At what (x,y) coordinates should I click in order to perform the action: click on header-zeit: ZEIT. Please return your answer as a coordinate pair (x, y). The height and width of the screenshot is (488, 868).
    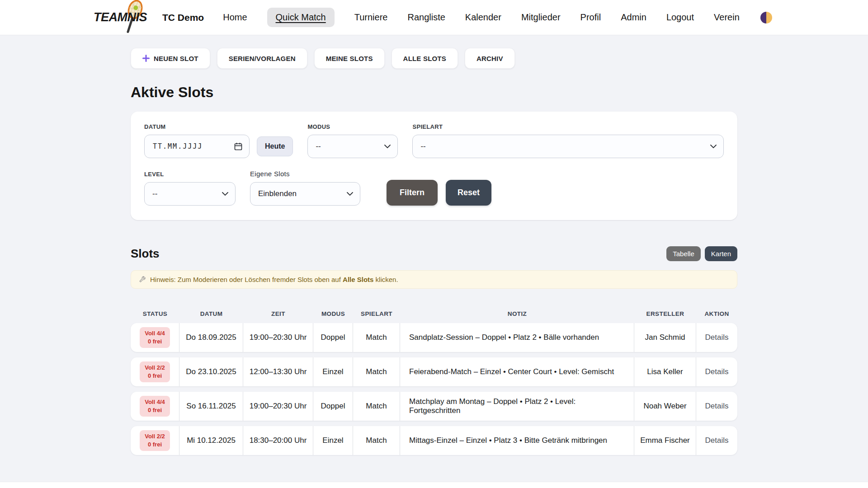
    Looking at the image, I should click on (278, 314).